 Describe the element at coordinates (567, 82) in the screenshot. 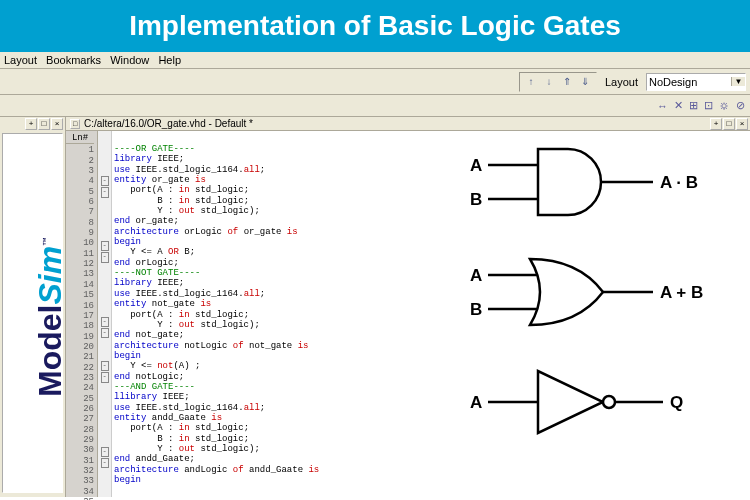

I see `nav-top-icon: ⇑` at that location.